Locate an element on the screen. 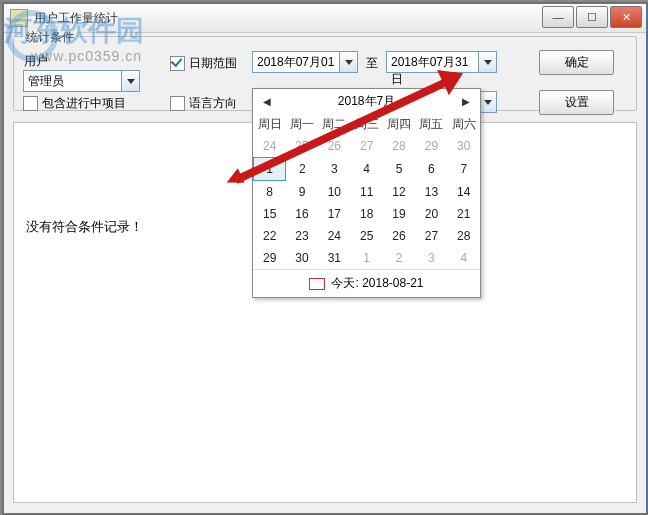  calendar-day-cell: 16 is located at coordinates (302, 214).